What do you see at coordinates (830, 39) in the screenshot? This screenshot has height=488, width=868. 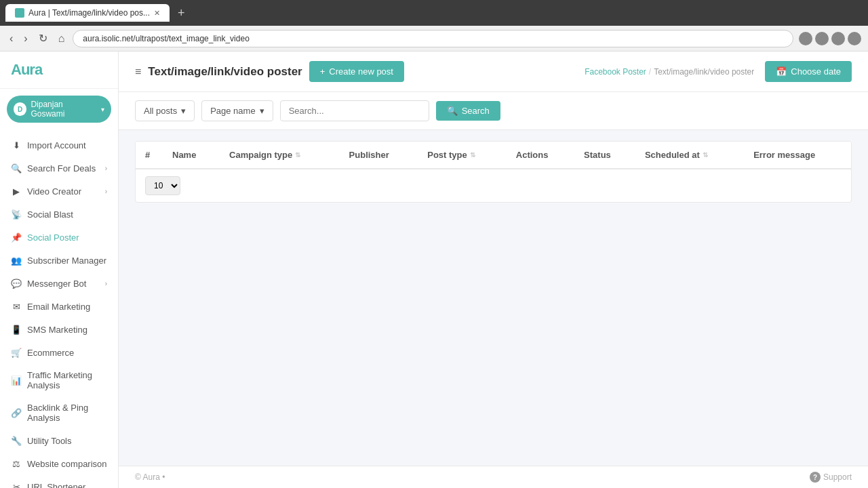 I see `browser-actions` at bounding box center [830, 39].